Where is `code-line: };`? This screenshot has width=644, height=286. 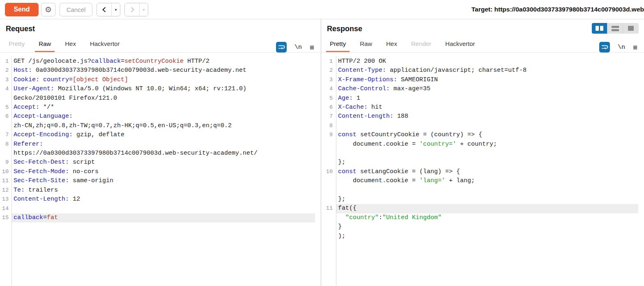 code-line: }; is located at coordinates (487, 199).